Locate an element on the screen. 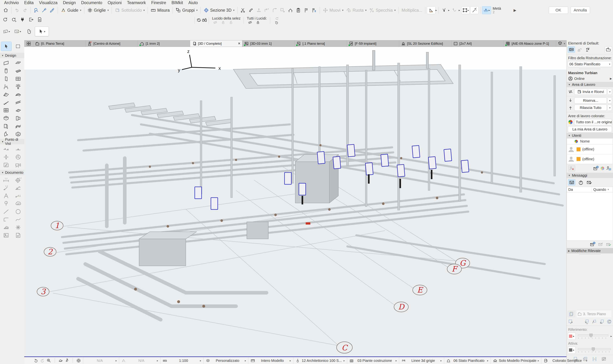 The height and width of the screenshot is (364, 613). spline-tool is located at coordinates (18, 220).